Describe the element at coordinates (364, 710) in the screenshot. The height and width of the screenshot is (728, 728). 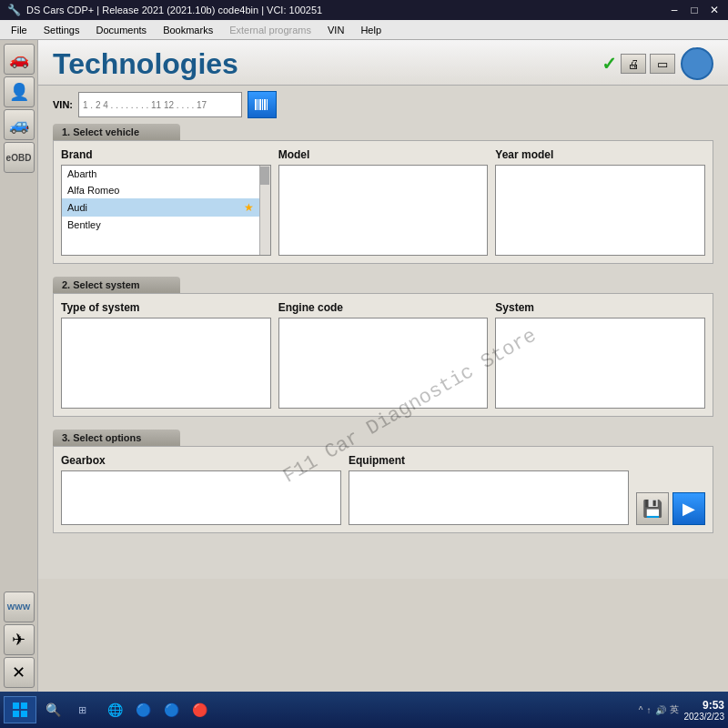
I see `taskbar: 🔍 ⊞ 🌐 🔵 🔵 🔴 ^ ↑ 🔊 英 9:53 2023/2/23` at that location.